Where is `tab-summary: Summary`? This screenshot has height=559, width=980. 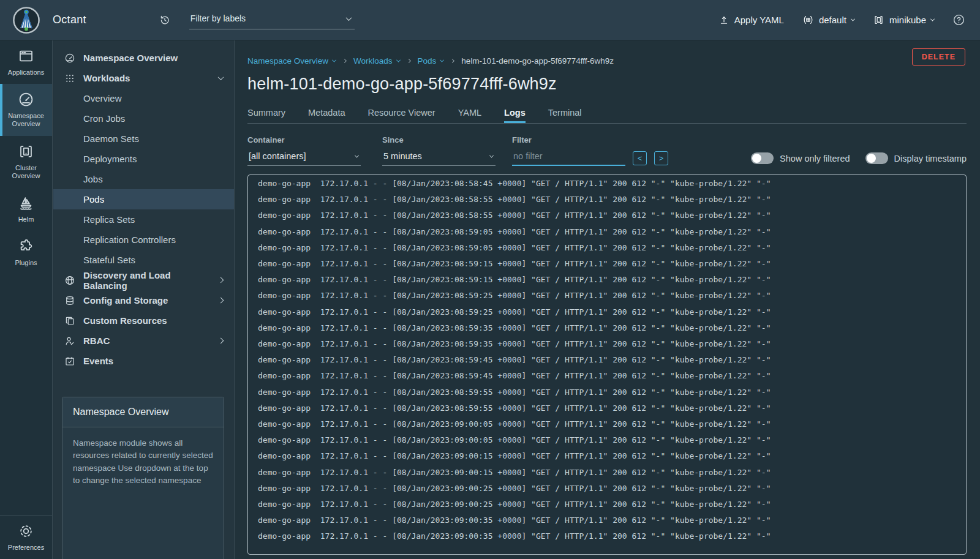 tab-summary: Summary is located at coordinates (266, 115).